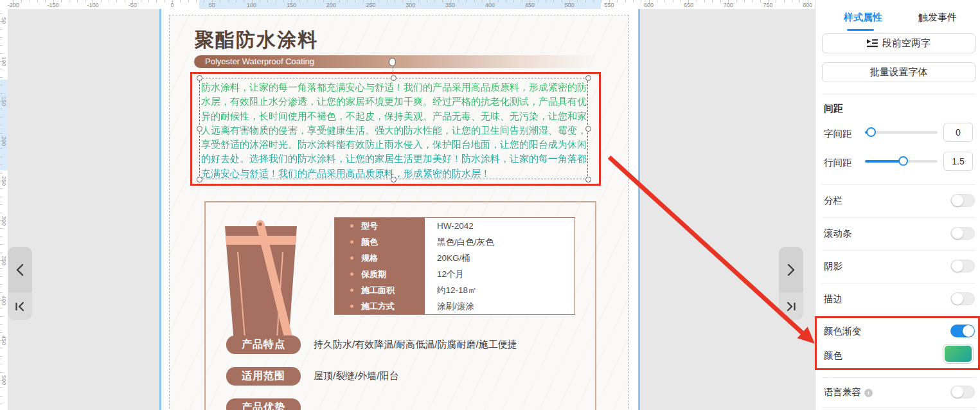 The width and height of the screenshot is (980, 410). I want to click on feature-badge: 适用范围, so click(263, 377).